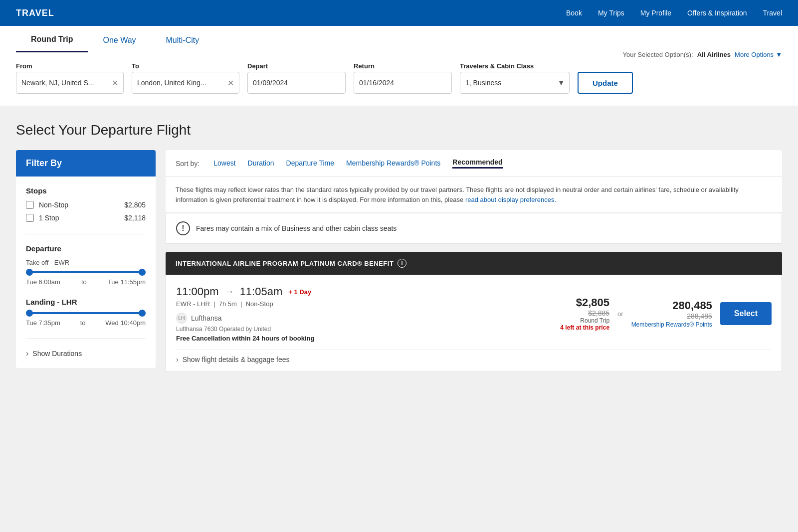  What do you see at coordinates (206, 318) in the screenshot?
I see `airline-name: Lufthansa` at bounding box center [206, 318].